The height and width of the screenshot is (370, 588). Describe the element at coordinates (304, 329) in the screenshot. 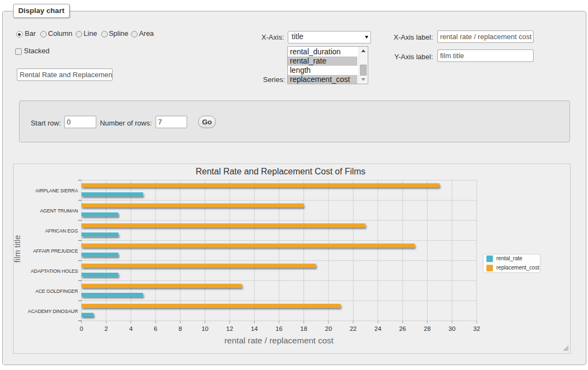

I see `svg-text: 18` at that location.